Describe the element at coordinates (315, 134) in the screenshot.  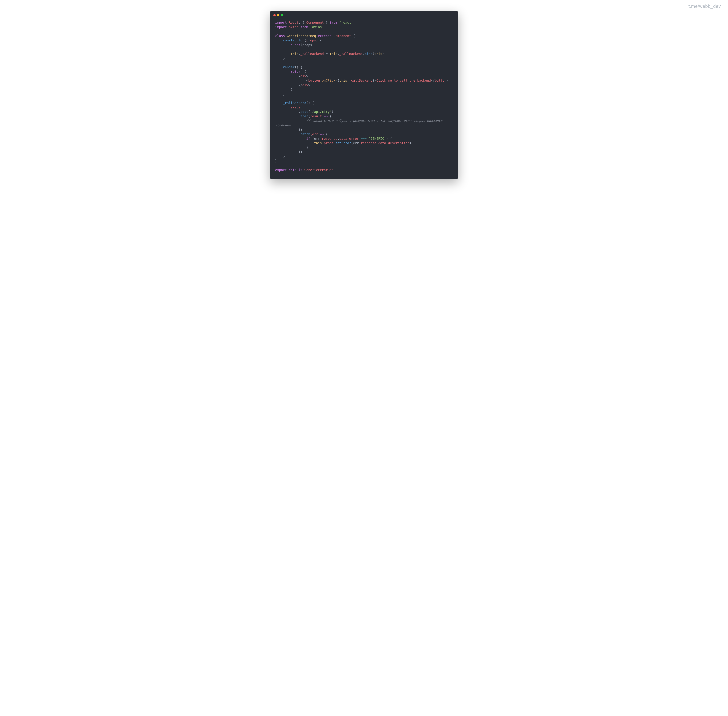
I see `code-token: err` at that location.